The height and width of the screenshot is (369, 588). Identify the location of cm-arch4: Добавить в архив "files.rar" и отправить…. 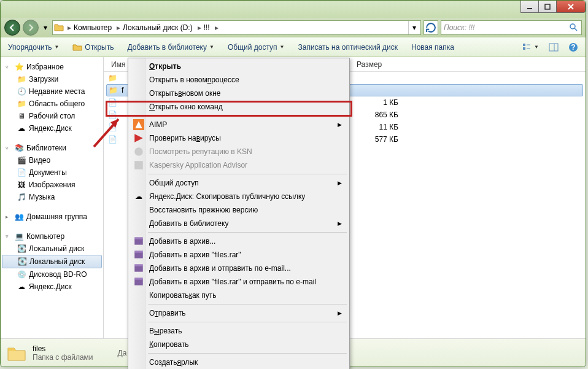
(239, 282).